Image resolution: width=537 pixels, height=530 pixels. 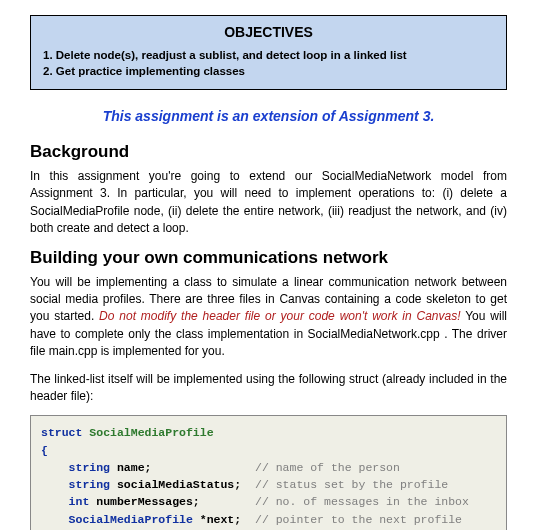 What do you see at coordinates (220, 520) in the screenshot?
I see `code-l4-name: *next;` at bounding box center [220, 520].